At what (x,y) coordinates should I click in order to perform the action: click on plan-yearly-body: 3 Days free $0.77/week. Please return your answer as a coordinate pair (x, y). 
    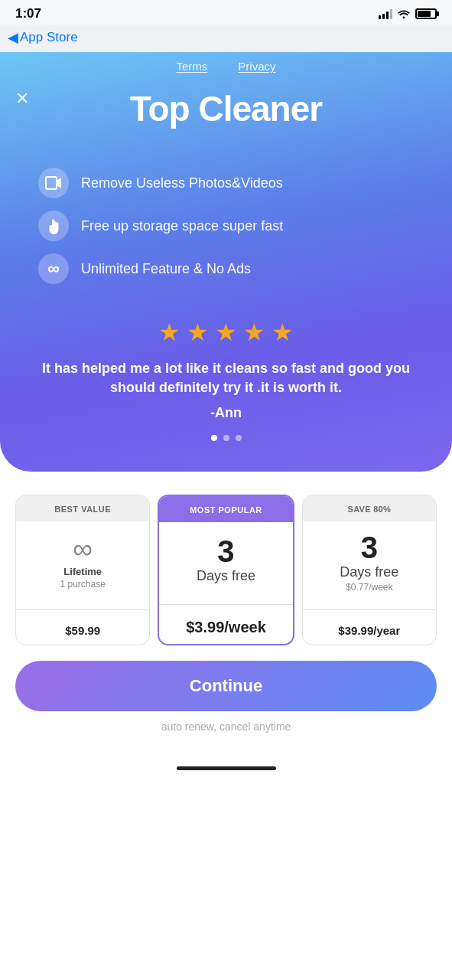
    Looking at the image, I should click on (369, 562).